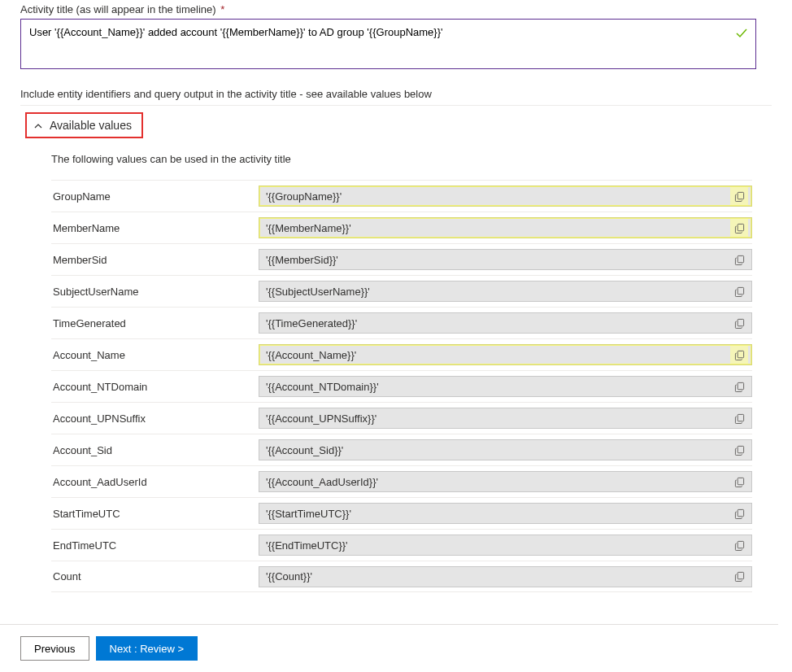 The image size is (792, 672). I want to click on value-token-box: '{{Count}}', so click(506, 577).